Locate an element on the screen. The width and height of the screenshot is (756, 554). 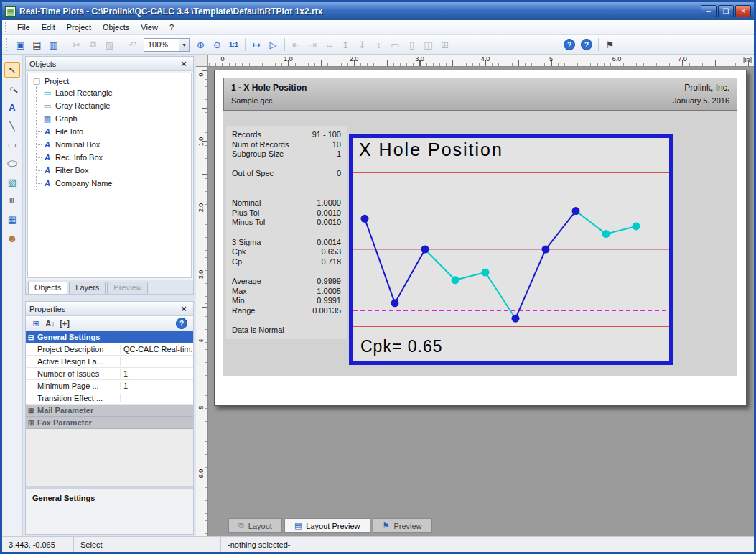
select-tool: ↖ is located at coordinates (12, 70).